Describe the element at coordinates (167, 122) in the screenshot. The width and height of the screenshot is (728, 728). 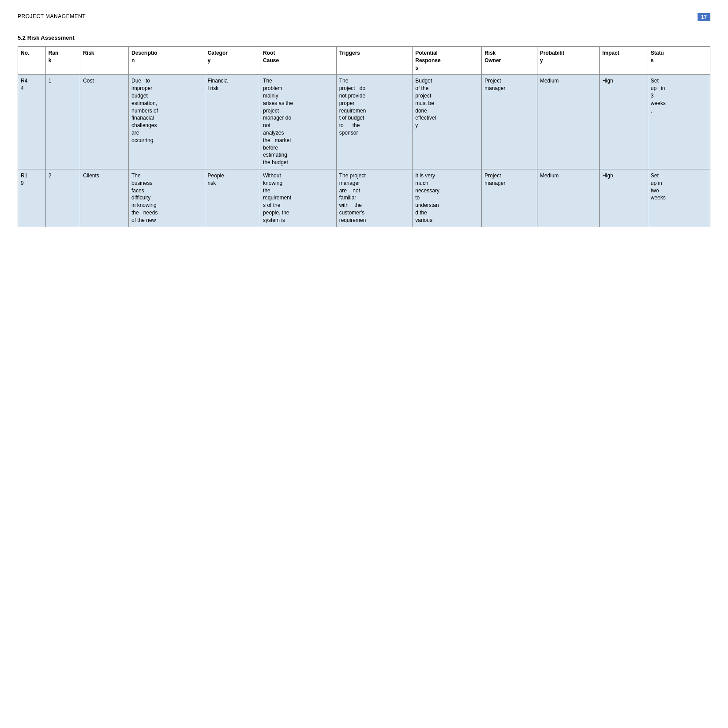
I see `cell-desc: Due toimproperbudgetestimation,numbers o…` at that location.